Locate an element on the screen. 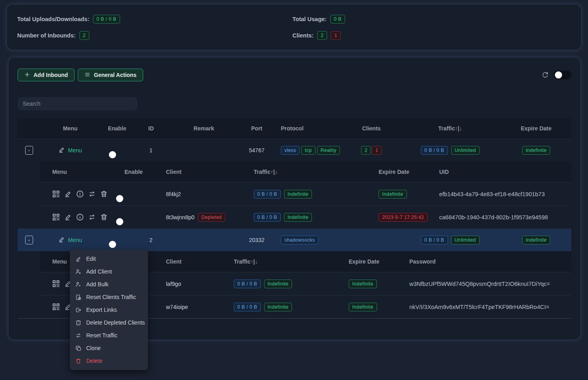 The height and width of the screenshot is (380, 588). menu-item-clone: Clone is located at coordinates (109, 348).